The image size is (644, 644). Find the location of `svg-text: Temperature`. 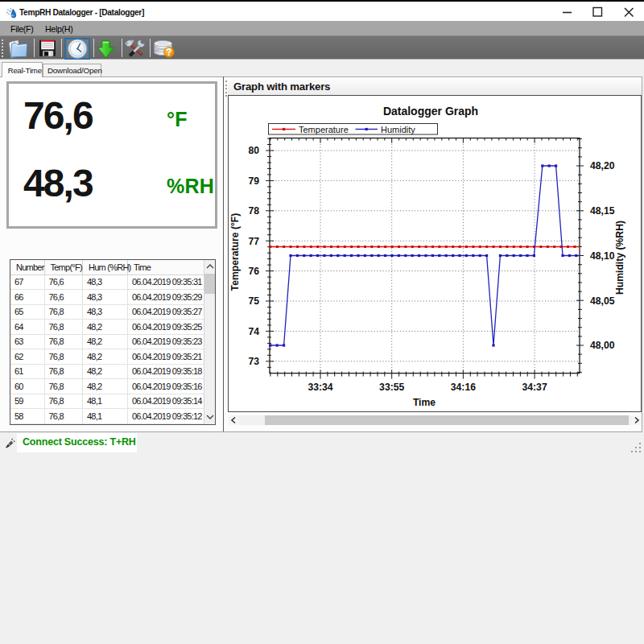

svg-text: Temperature is located at coordinates (324, 130).